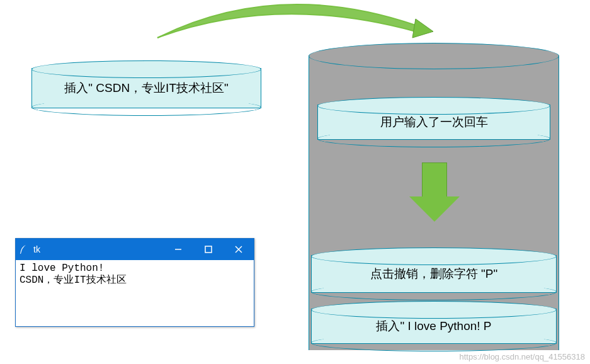 The height and width of the screenshot is (364, 590). What do you see at coordinates (135, 282) in the screenshot?
I see `tk-window: tk I love Python! CSDN，专业IT技术社区` at bounding box center [135, 282].